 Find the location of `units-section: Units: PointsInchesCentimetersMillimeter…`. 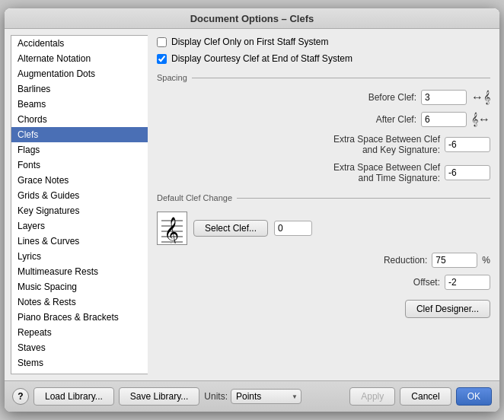

units-section: Units: PointsInchesCentimetersMillimeter… is located at coordinates (253, 396).